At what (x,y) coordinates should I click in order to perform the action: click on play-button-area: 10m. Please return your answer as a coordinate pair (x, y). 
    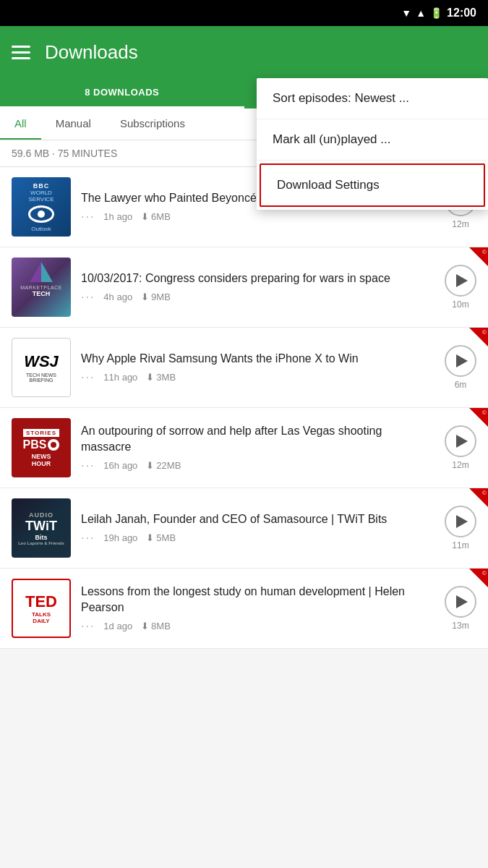
    Looking at the image, I should click on (461, 287).